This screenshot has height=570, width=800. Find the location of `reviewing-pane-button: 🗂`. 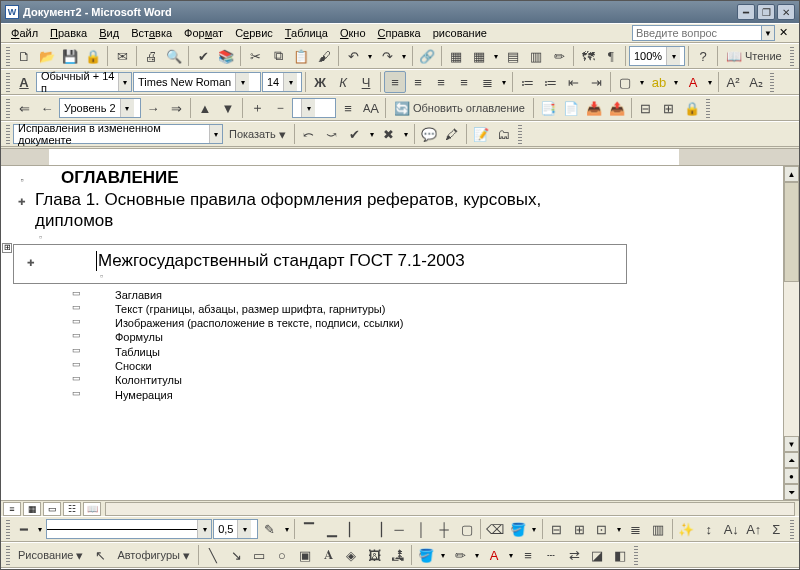

reviewing-pane-button: 🗂 is located at coordinates (504, 134).